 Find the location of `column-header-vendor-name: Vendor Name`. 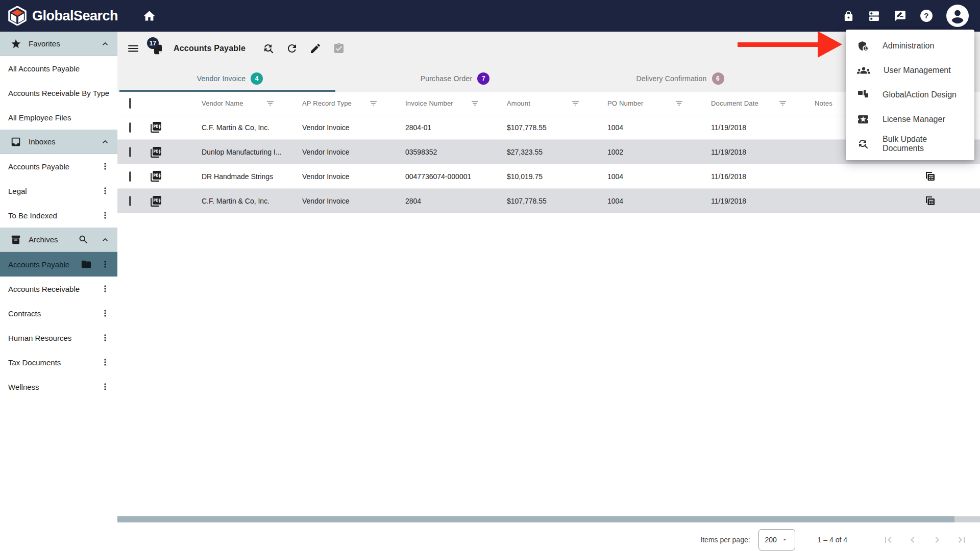

column-header-vendor-name: Vendor Name is located at coordinates (232, 103).